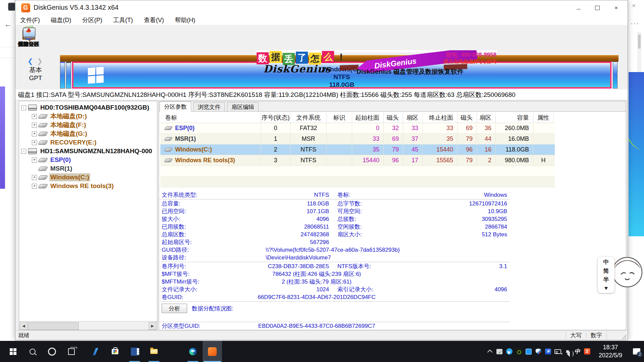 The height and width of the screenshot is (362, 644). What do you see at coordinates (61, 20) in the screenshot?
I see `menu-item: 磁盘(D)` at bounding box center [61, 20].